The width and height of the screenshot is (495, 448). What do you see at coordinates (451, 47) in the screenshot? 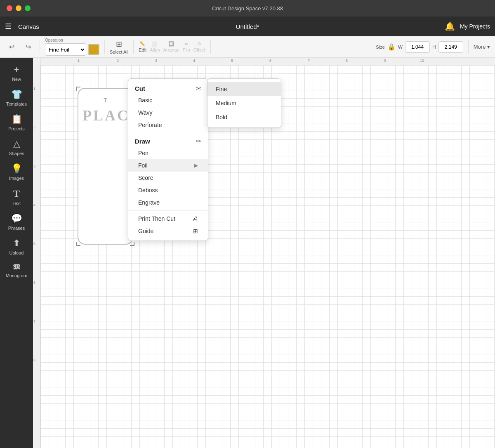
I see `height-input: 2.149` at bounding box center [451, 47].